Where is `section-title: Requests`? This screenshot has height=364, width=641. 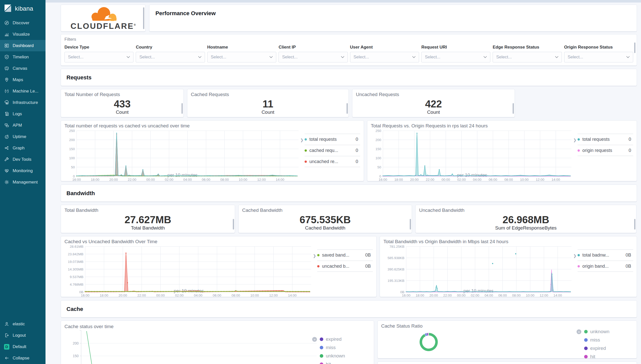
section-title: Requests is located at coordinates (349, 78).